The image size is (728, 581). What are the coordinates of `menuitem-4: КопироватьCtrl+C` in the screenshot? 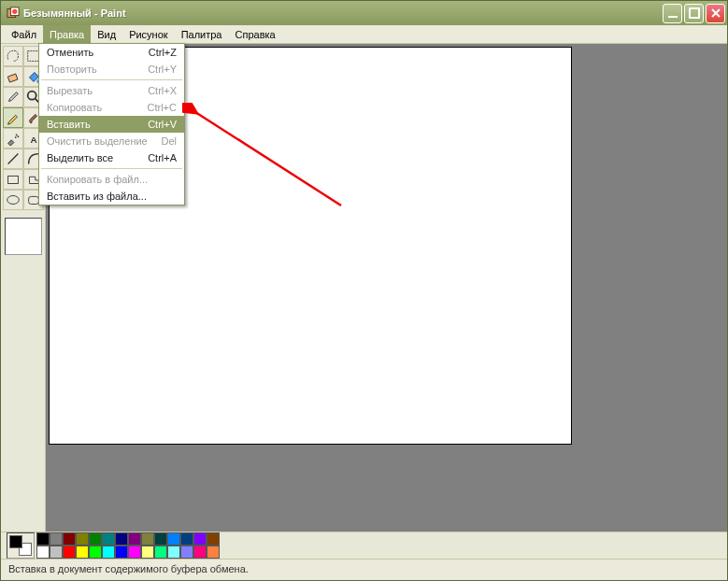 It's located at (112, 107).